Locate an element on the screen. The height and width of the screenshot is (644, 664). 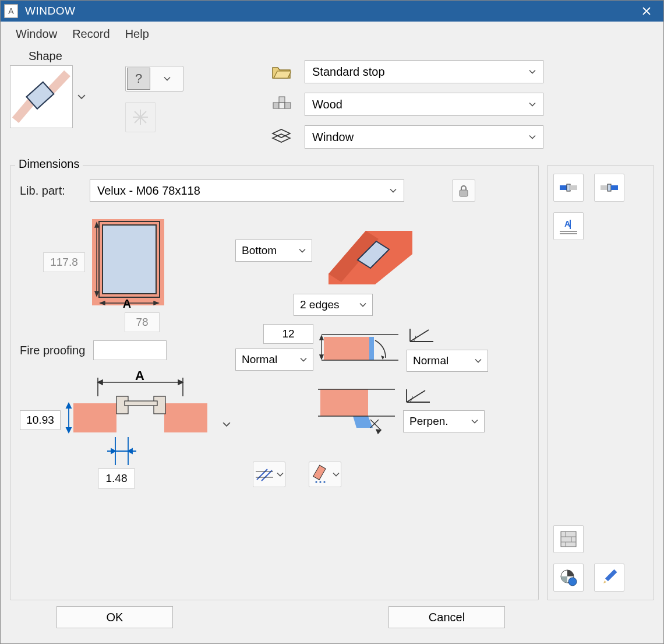
align-left-icon is located at coordinates (568, 188).